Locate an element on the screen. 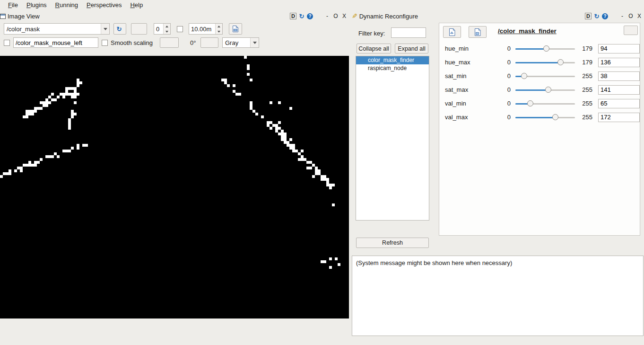 This screenshot has height=345, width=644. param-row-val_min: val_min0255 is located at coordinates (540, 103).